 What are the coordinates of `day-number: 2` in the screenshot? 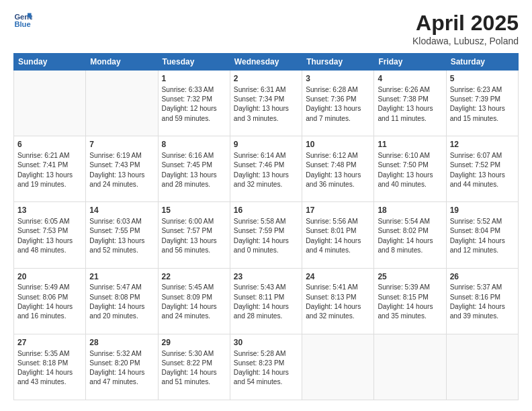 It's located at (266, 79).